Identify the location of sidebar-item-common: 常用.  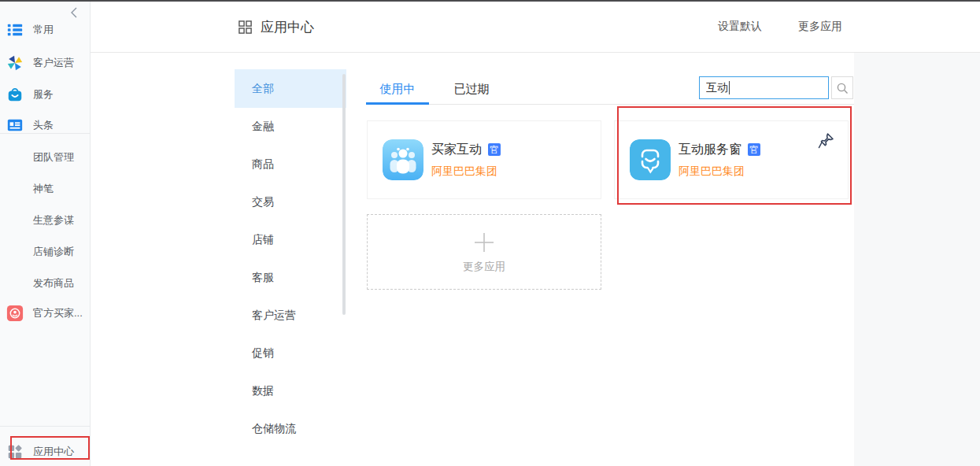
(46, 30).